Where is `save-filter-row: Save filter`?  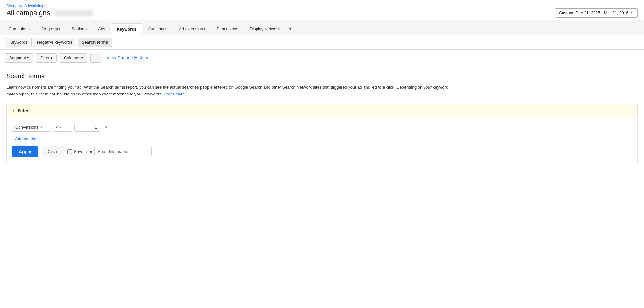
save-filter-row: Save filter is located at coordinates (110, 151).